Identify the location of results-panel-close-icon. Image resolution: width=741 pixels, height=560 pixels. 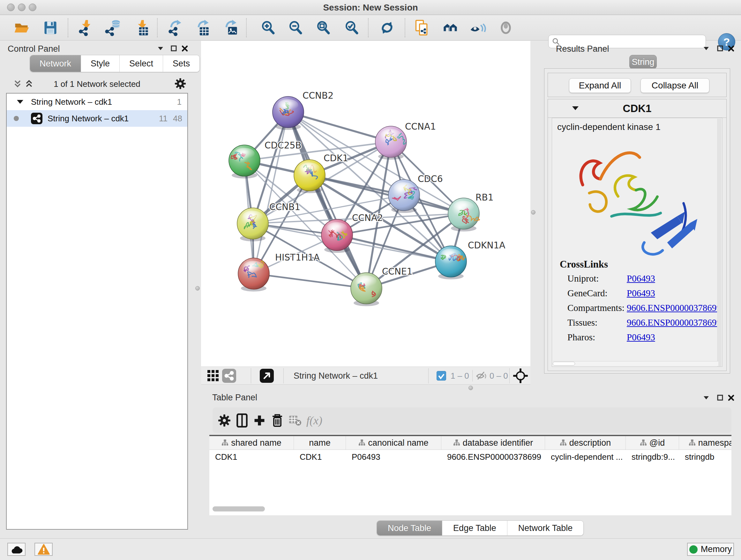
(731, 48).